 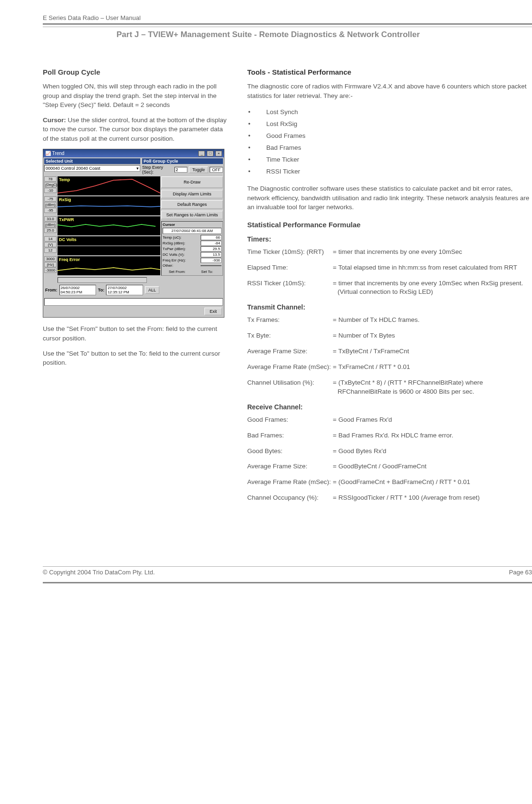 What do you see at coordinates (135, 334) in the screenshot?
I see `para-set-from: Use the "Set From" button to set the Fro…` at bounding box center [135, 334].